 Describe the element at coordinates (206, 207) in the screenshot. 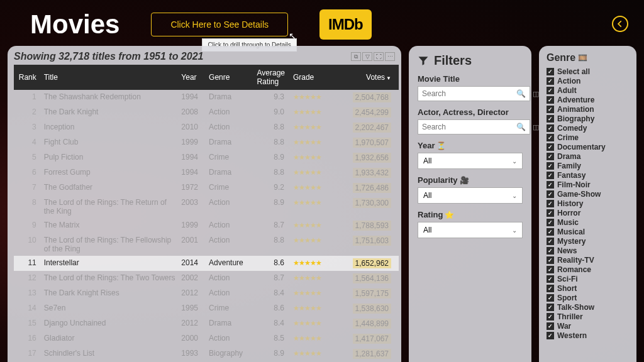

I see `table-row: 8The Lord of the Rings: The Return of th…` at that location.